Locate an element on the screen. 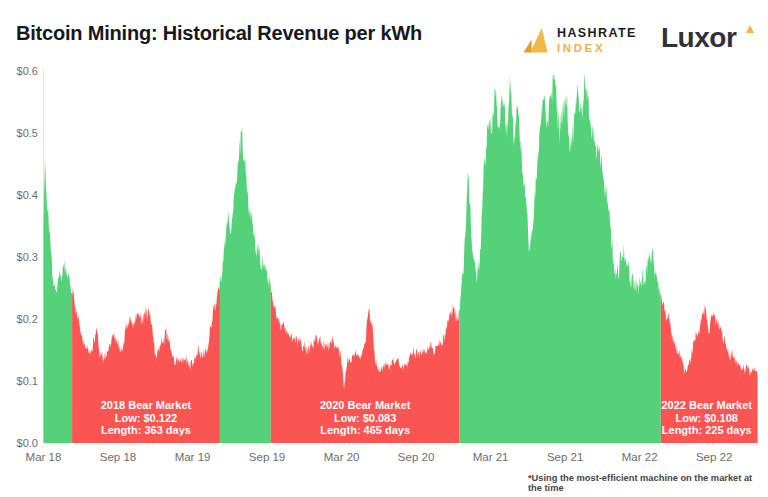  x-tick-label: Sep 21 is located at coordinates (565, 457).